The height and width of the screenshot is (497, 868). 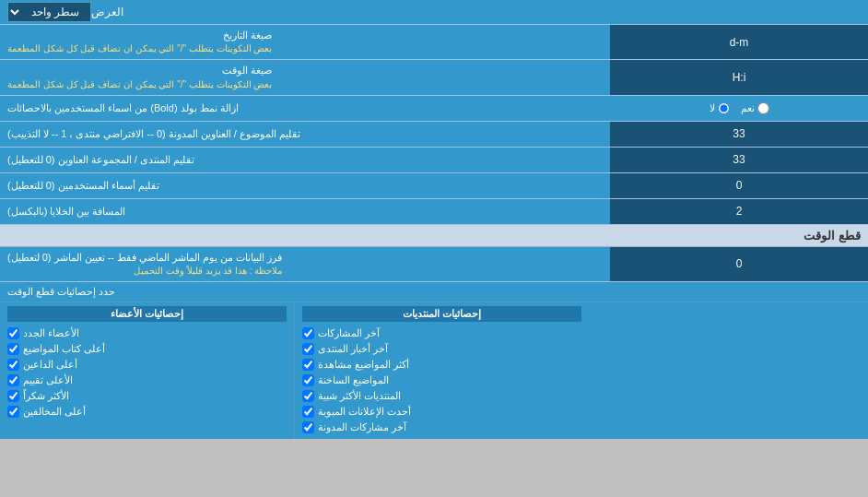 I want to click on stats-item-5: المنتديات الأكثر شبية, so click(x=442, y=396).